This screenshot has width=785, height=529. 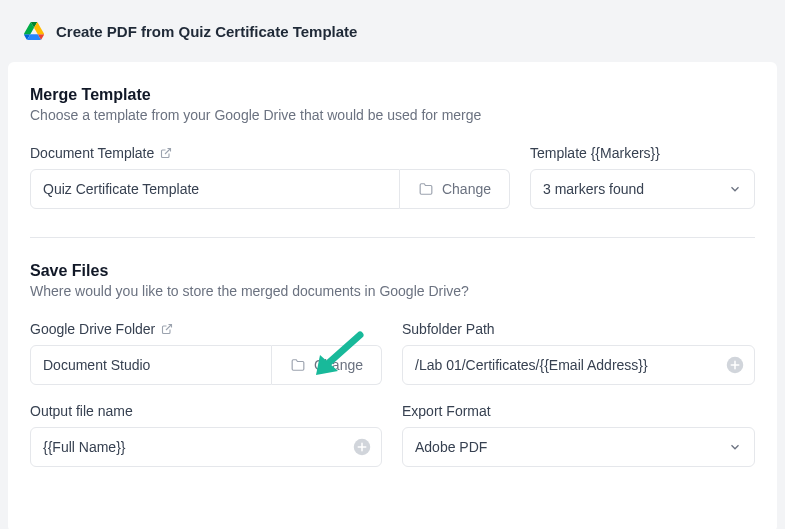 I want to click on change-template-label: Change, so click(x=466, y=189).